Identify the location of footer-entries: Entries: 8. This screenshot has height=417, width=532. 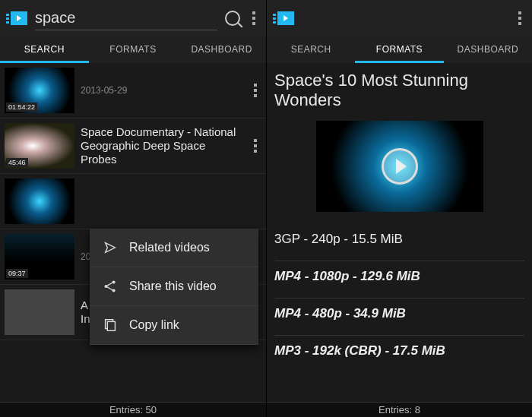
(400, 409).